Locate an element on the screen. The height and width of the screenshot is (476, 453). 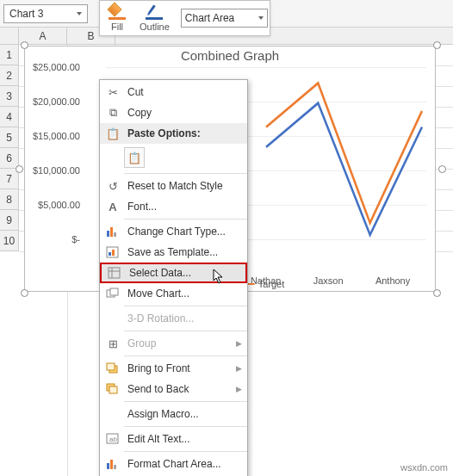
ctx-bring-front: Bring to Front ▶ is located at coordinates (174, 368).